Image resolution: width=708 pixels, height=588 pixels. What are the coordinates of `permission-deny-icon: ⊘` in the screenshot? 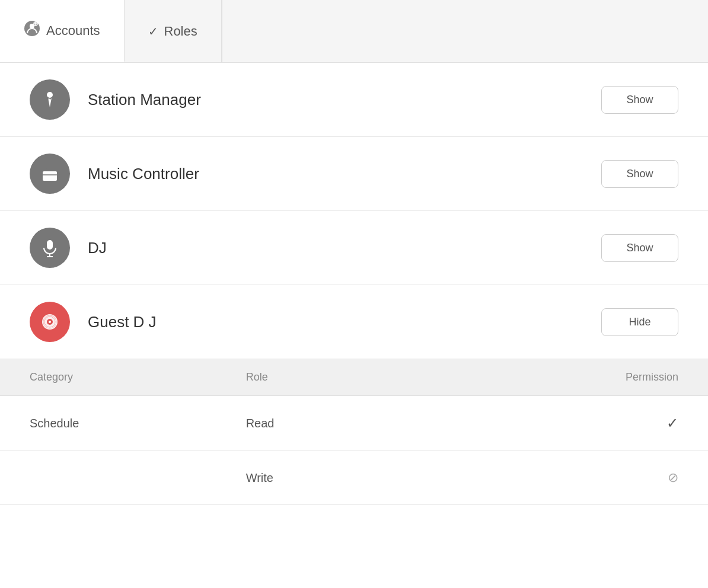 It's located at (570, 478).